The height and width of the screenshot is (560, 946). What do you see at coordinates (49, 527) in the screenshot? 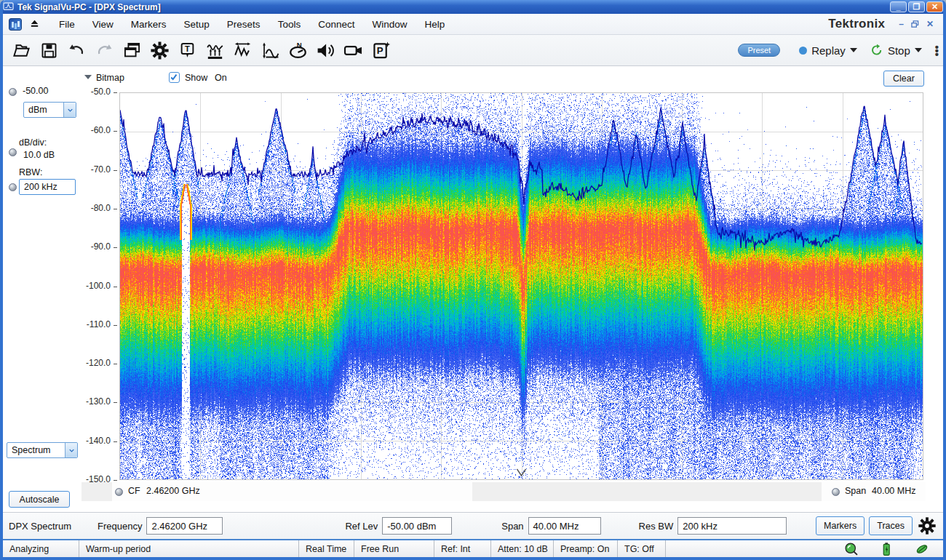
I see `panel-title: DPX Spectrum` at bounding box center [49, 527].